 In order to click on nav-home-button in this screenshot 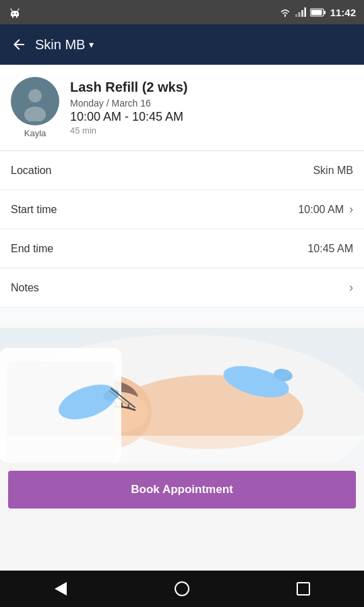, I will do `click(182, 589)`.